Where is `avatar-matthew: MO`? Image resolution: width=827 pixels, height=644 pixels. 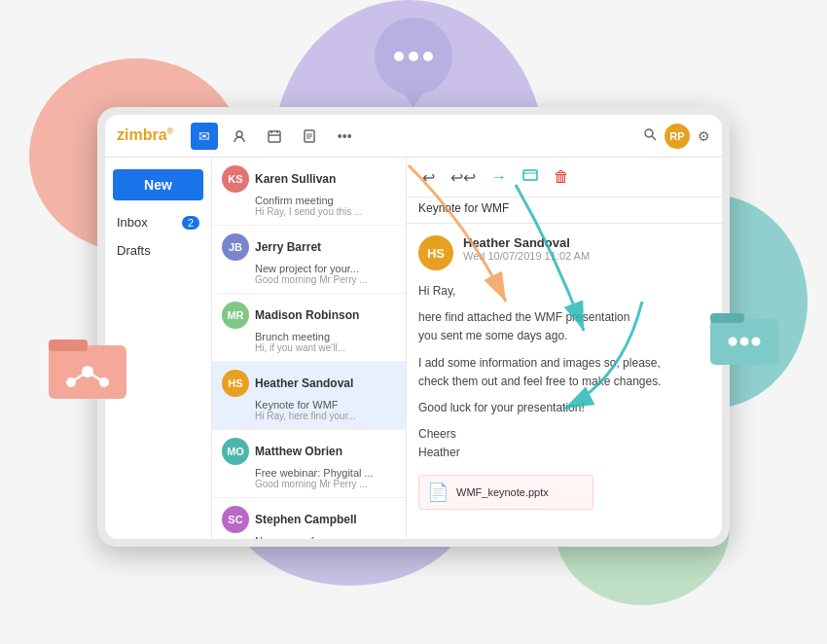 avatar-matthew: MO is located at coordinates (235, 451).